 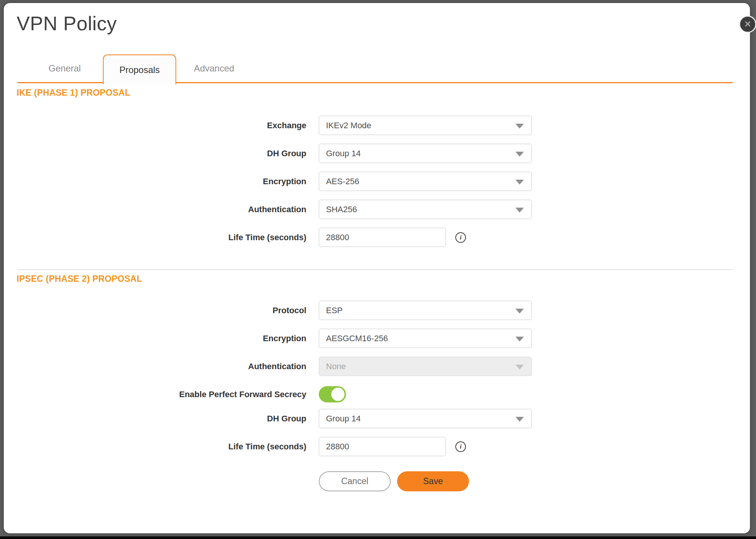 I want to click on ike-life-time-input, so click(x=382, y=238).